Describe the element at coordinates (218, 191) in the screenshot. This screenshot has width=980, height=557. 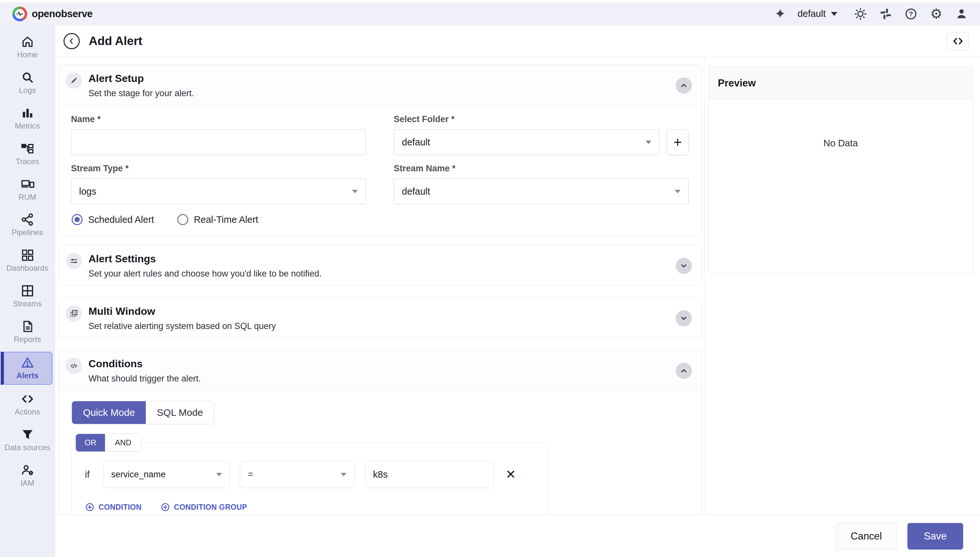
I see `stream-type-select: logs` at that location.